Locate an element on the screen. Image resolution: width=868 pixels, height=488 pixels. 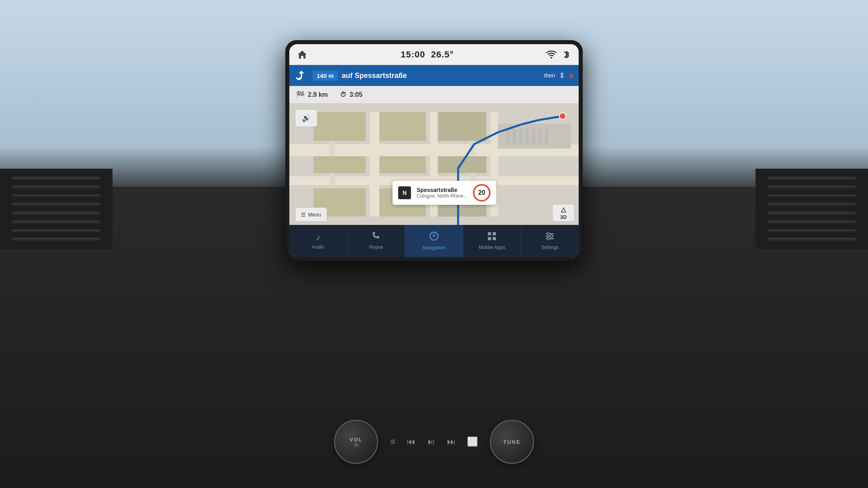
left-vent is located at coordinates (56, 209).